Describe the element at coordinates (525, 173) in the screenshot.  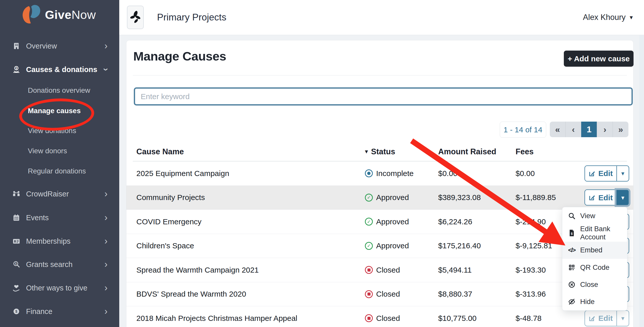
I see `fees-value: $0.00` at that location.